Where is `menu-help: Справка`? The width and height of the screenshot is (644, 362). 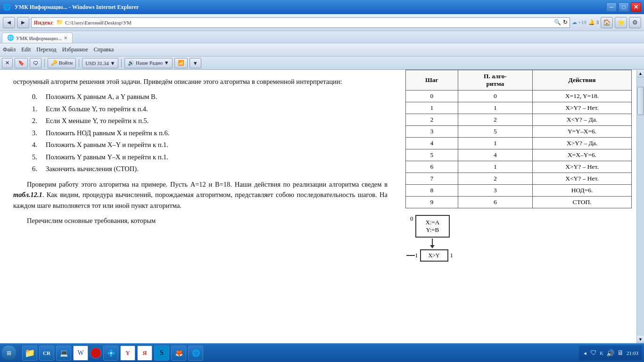
menu-help: Справка is located at coordinates (104, 50).